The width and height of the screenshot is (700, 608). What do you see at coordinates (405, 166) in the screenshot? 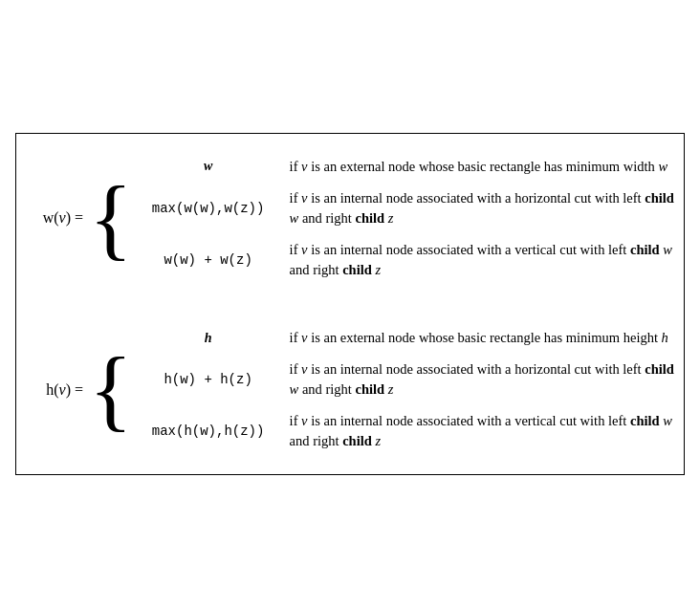
I see `case-row-w-0: wif v is an external node whose basic re…` at bounding box center [405, 166].